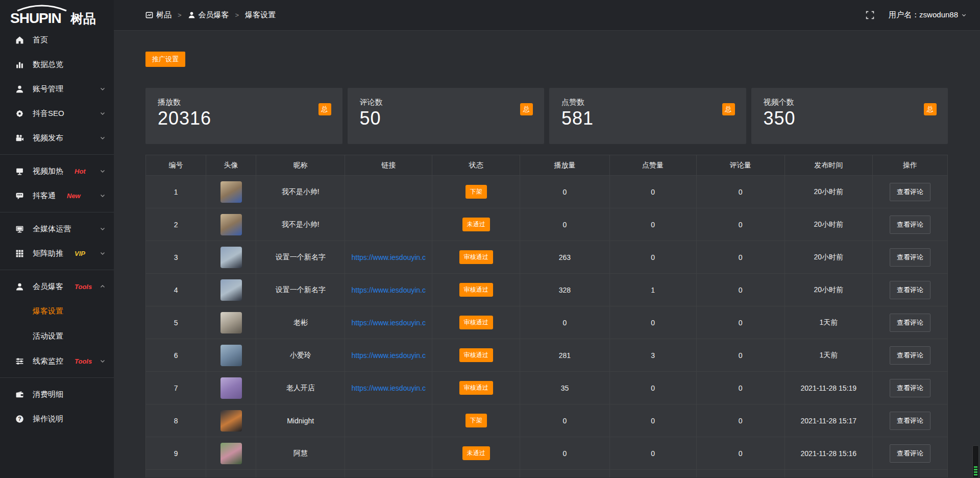 The height and width of the screenshot is (478, 980). What do you see at coordinates (870, 15) in the screenshot?
I see `fullscreen-icon` at bounding box center [870, 15].